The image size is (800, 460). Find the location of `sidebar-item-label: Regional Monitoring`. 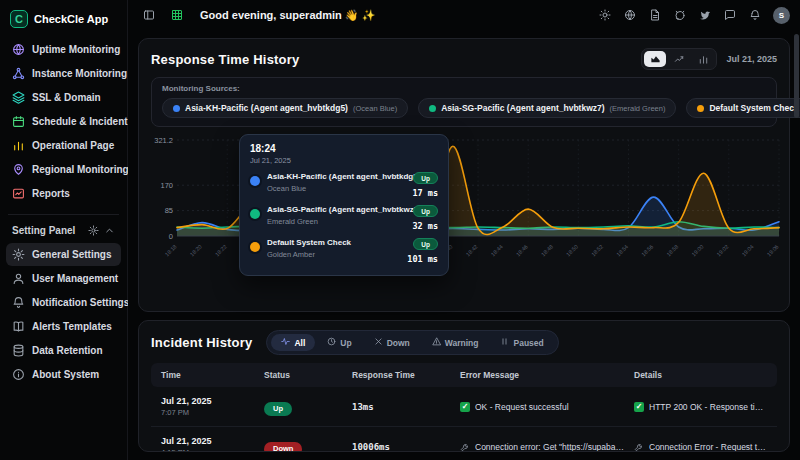

sidebar-item-label: Regional Monitoring is located at coordinates (80, 170).